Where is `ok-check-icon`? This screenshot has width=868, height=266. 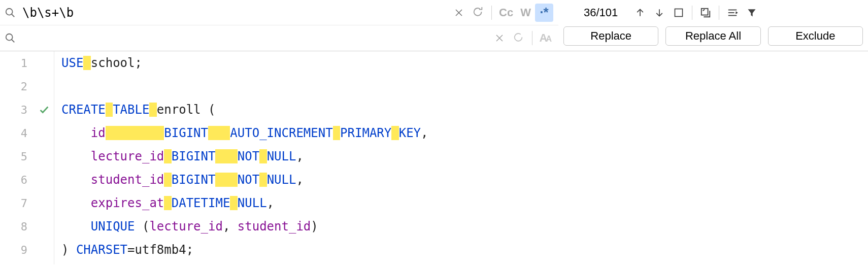
ok-check-icon is located at coordinates (44, 110).